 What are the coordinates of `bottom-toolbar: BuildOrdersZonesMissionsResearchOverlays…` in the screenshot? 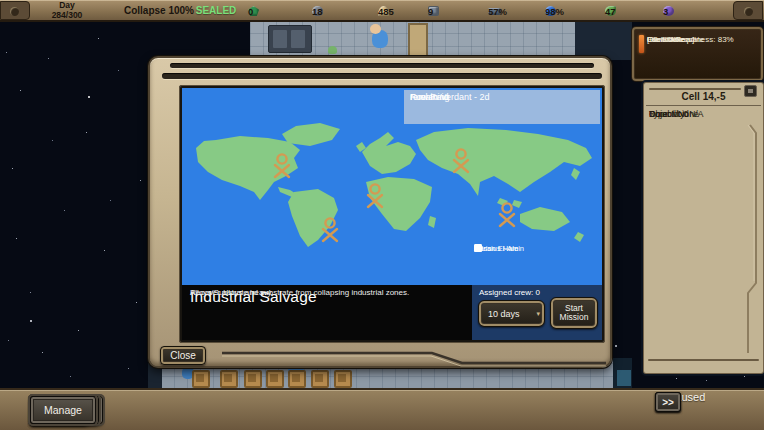 It's located at (382, 409).